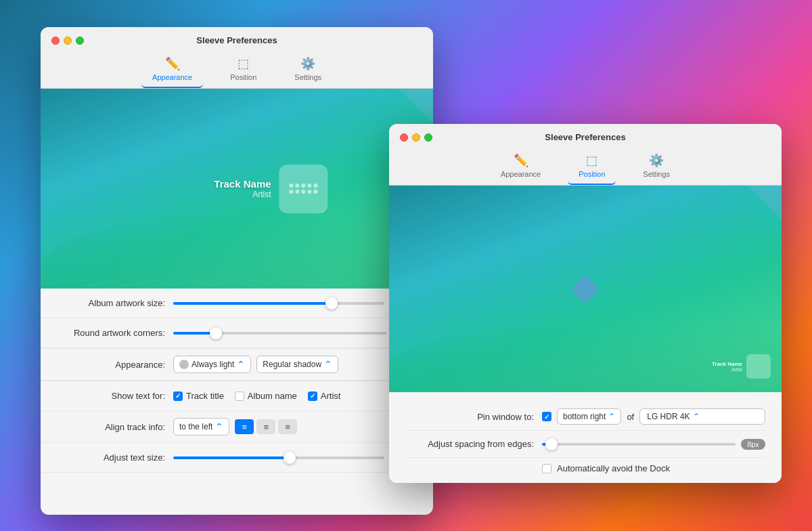  Describe the element at coordinates (308, 70) in the screenshot. I see `tab-settings: ⚙️ Settings` at that location.